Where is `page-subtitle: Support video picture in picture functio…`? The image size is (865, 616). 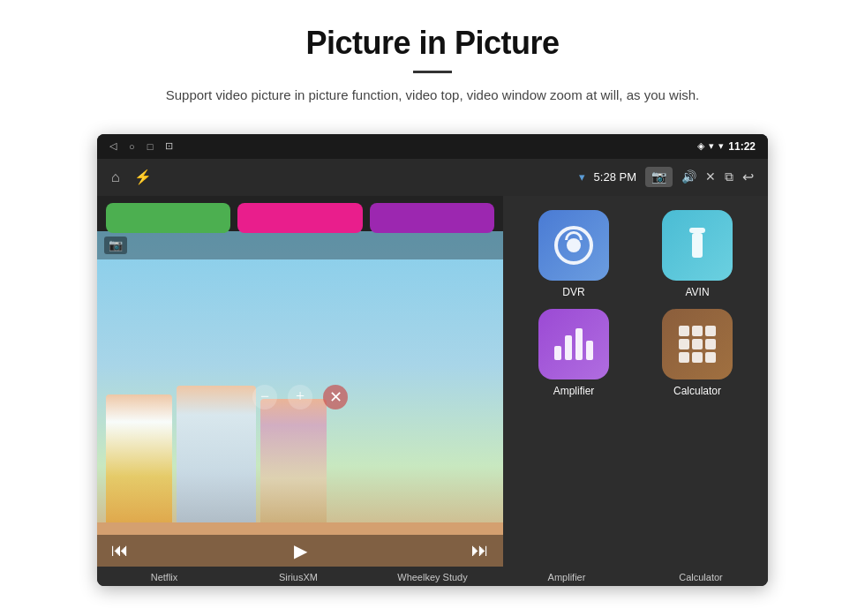
page-subtitle: Support video picture in picture functio… is located at coordinates (432, 95).